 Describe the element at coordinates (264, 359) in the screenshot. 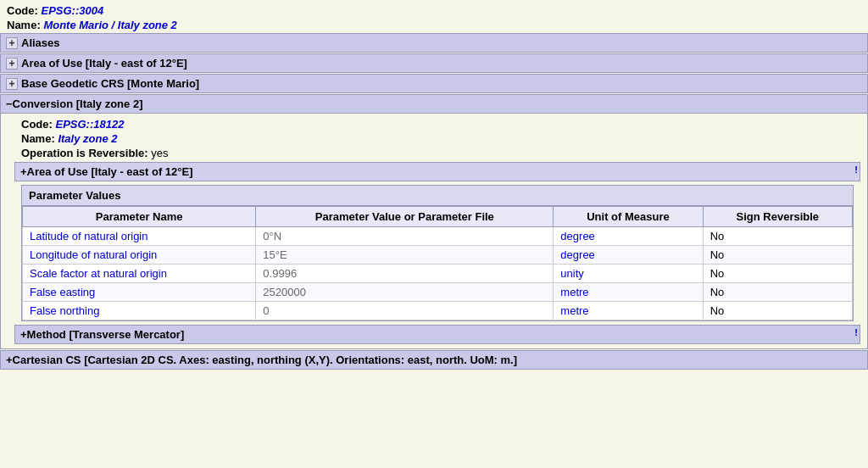

I see `cartesian-label: Cartesian CS [Cartesian 2D CS. Axes: eas…` at that location.